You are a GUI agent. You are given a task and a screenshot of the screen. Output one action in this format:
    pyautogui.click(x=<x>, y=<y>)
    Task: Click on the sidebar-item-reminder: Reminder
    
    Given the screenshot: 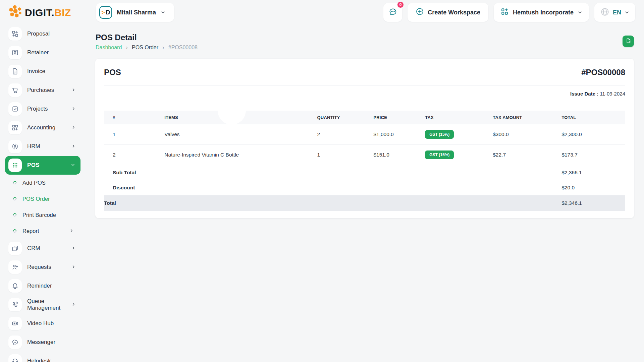 What is the action you would take?
    pyautogui.click(x=42, y=286)
    